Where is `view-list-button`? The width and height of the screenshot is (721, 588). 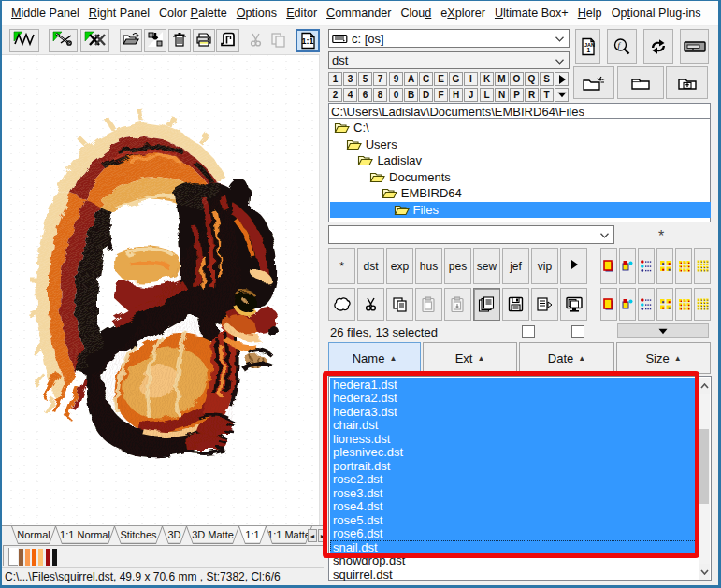 view-list-button is located at coordinates (646, 265).